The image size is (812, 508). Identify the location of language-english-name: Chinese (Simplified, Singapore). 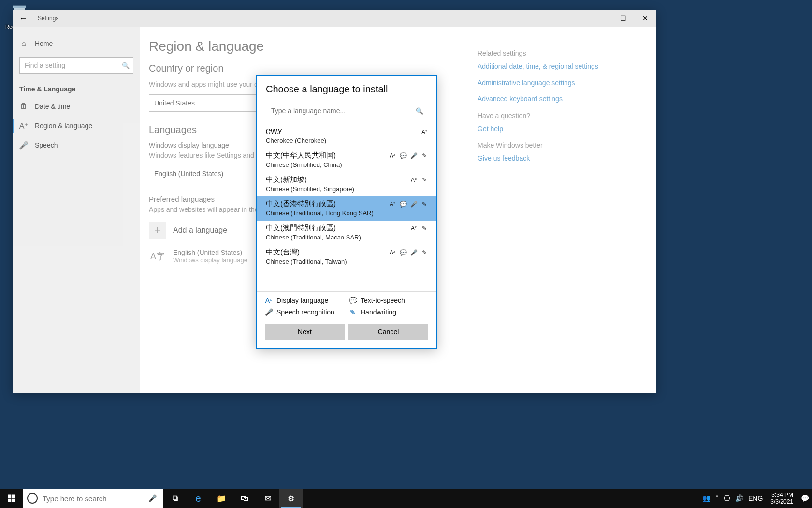
(347, 189).